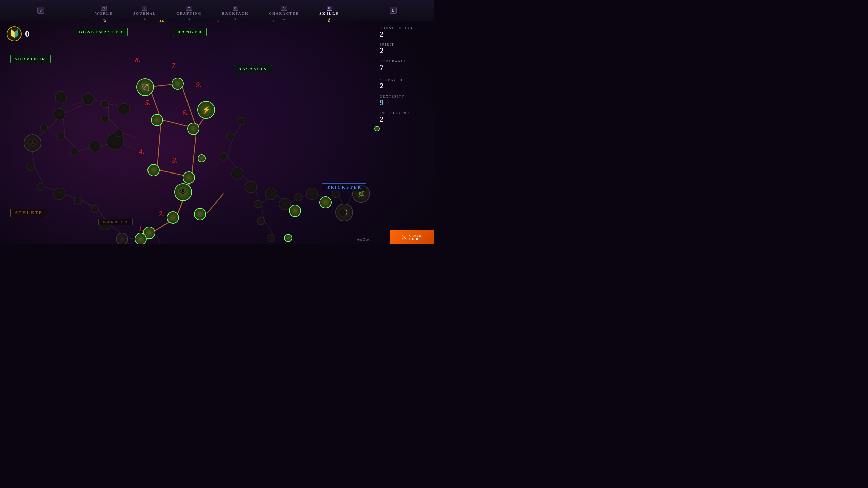  What do you see at coordinates (61, 136) in the screenshot?
I see `skill-node-l3` at bounding box center [61, 136].